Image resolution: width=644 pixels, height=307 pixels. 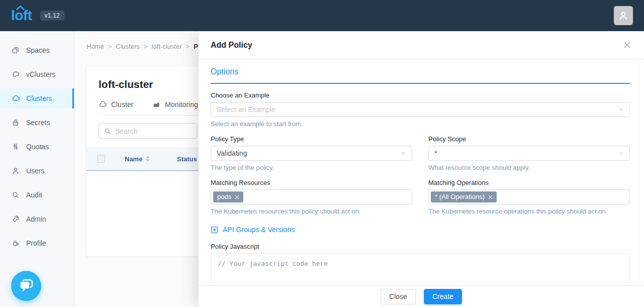 I want to click on field-label: Matching Operations, so click(x=529, y=183).